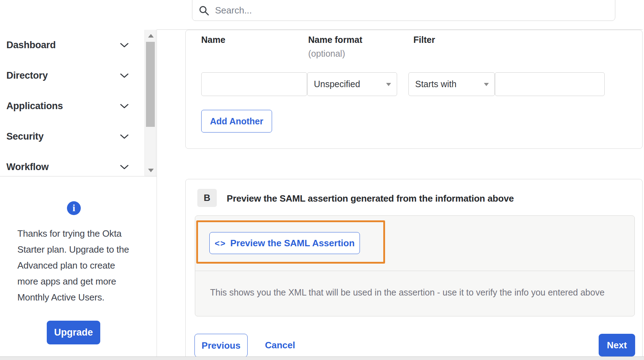 The height and width of the screenshot is (360, 644). What do you see at coordinates (220, 243) in the screenshot?
I see `code-icon: <>` at bounding box center [220, 243].